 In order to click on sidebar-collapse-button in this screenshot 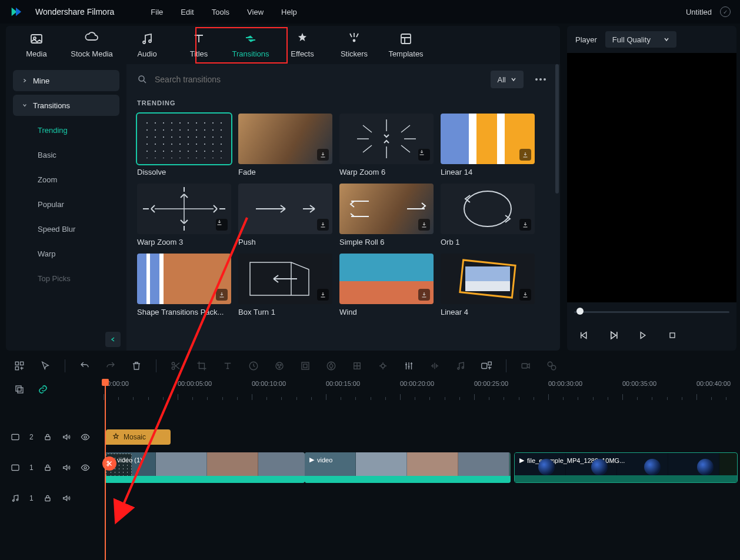, I will do `click(113, 339)`.